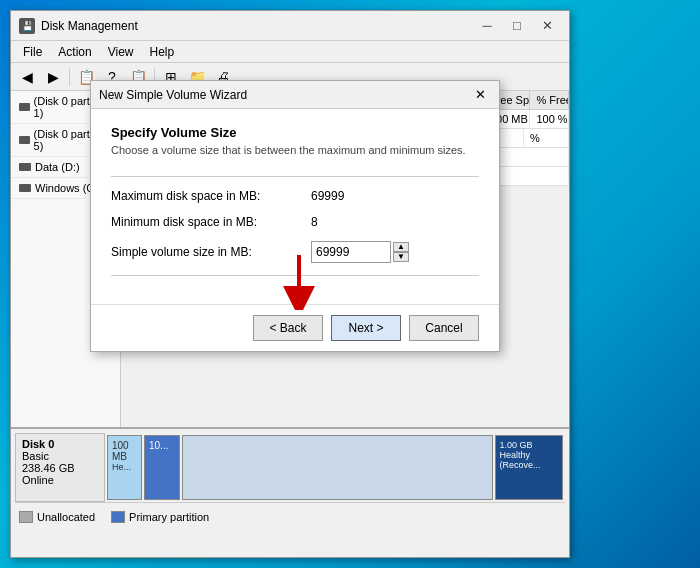 This screenshot has width=700, height=568. What do you see at coordinates (295, 95) in the screenshot?
I see `dialog-title-bar: New Simple Volume Wizard ✕` at bounding box center [295, 95].